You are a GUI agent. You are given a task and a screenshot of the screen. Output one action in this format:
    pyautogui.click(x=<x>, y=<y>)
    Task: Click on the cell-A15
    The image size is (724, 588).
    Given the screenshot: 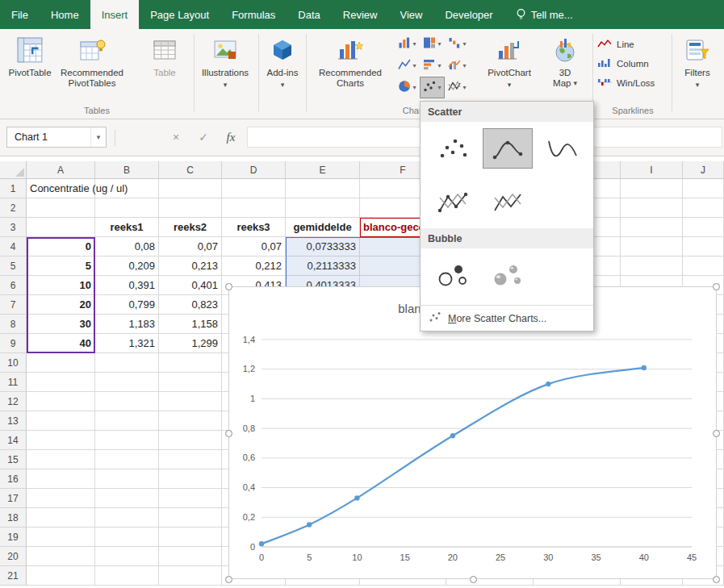 What is the action you would take?
    pyautogui.click(x=61, y=460)
    